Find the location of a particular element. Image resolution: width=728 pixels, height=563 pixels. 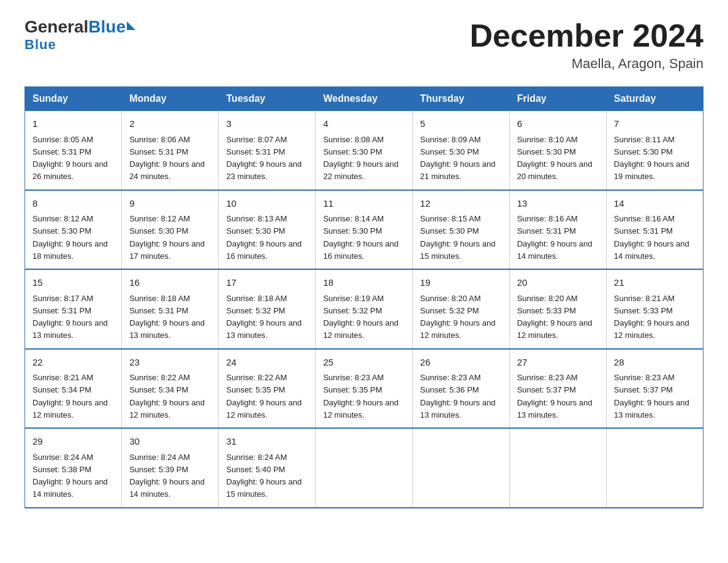

calendar-cell: 5Sunrise: 8:09 AMSunset: 5:30 PMDaylight… is located at coordinates (461, 151).